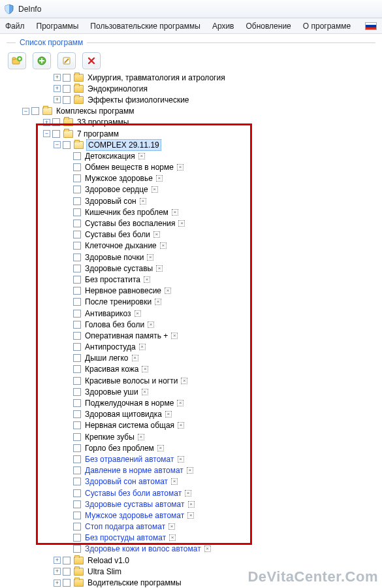  Describe the element at coordinates (125, 538) in the screenshot. I see `tree-leaf-label: Без простуды автомат` at that location.